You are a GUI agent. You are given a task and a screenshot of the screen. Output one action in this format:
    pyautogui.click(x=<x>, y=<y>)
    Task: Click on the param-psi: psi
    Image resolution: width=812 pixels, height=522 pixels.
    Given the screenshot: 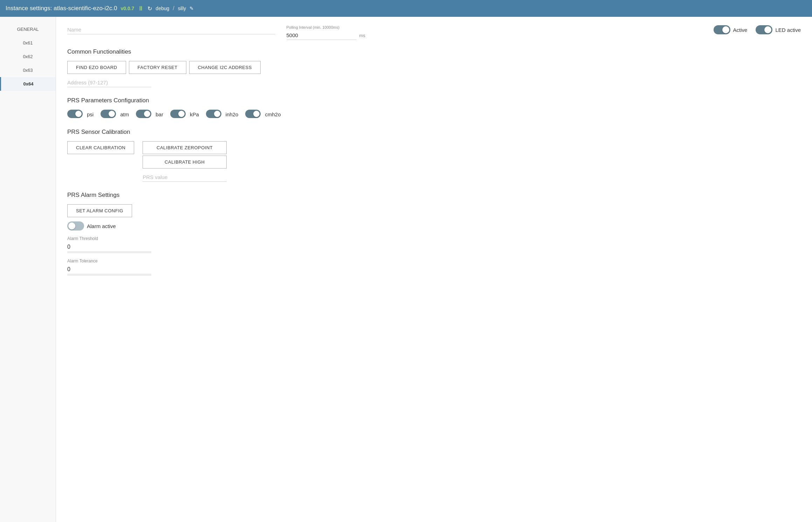 What is the action you would take?
    pyautogui.click(x=81, y=114)
    